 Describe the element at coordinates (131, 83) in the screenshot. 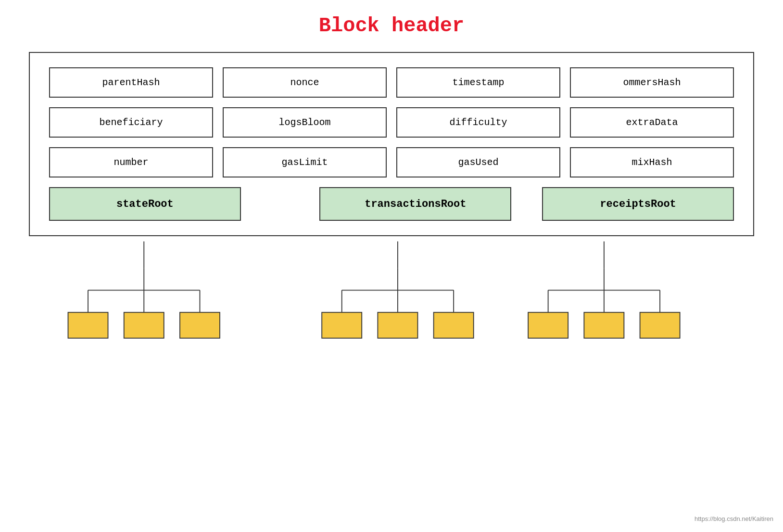

I see `field-parentHash: parentHash` at that location.